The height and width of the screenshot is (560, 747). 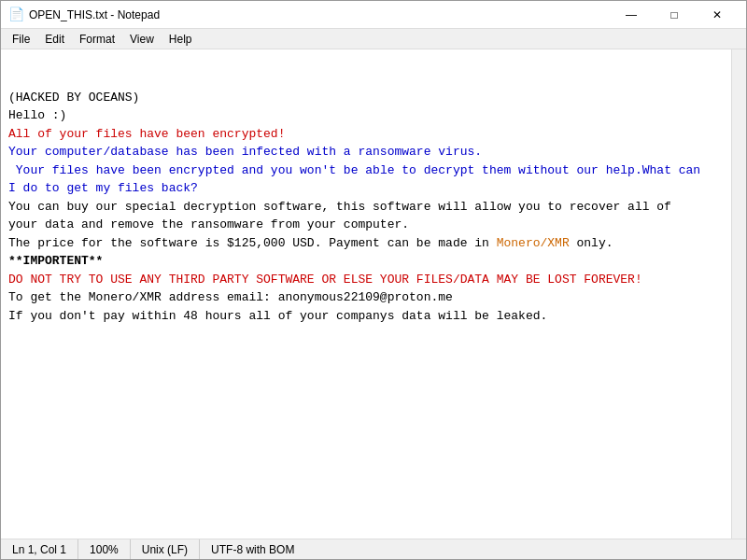 I want to click on app-icon: 📄, so click(x=16, y=15).